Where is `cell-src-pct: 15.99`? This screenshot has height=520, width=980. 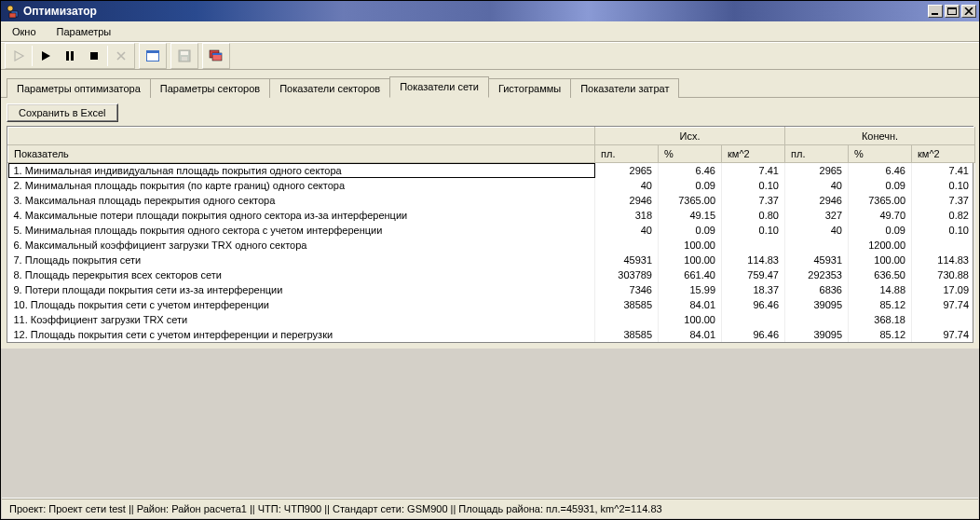
cell-src-pct: 15.99 is located at coordinates (690, 290).